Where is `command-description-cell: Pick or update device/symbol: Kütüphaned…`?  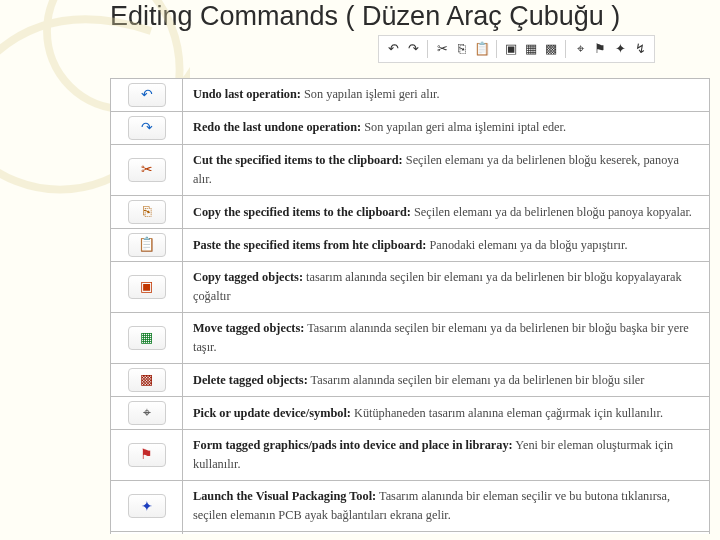
command-description-cell: Pick or update device/symbol: Kütüphaned… is located at coordinates (446, 414).